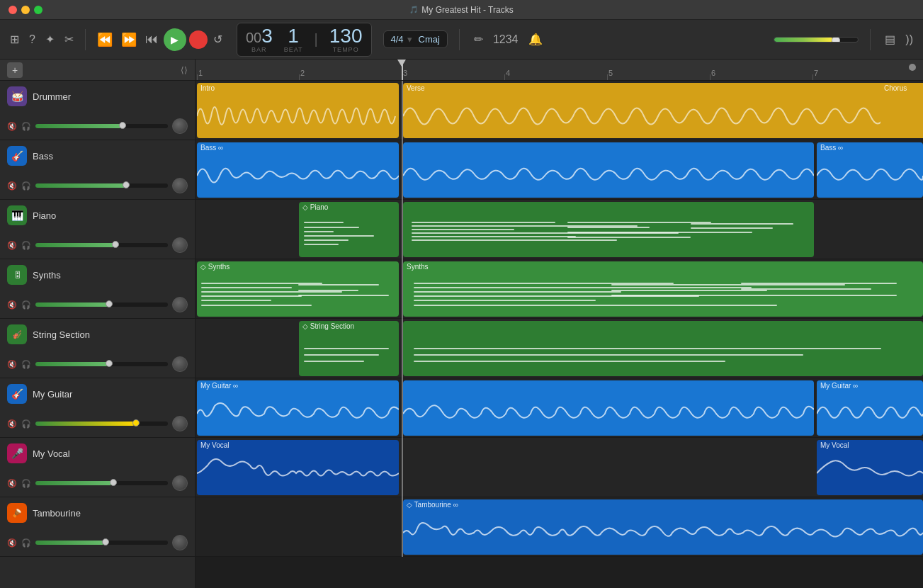 The image size is (923, 588). What do you see at coordinates (12, 364) in the screenshot?
I see `mute-icon-strings: 🔇` at bounding box center [12, 364].